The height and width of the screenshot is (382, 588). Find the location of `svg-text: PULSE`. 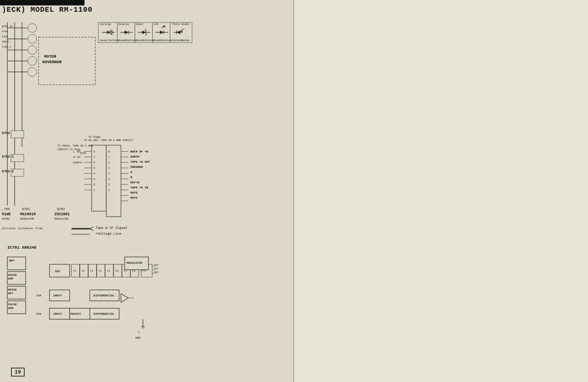

svg-text: PULSE is located at coordinates (12, 304).